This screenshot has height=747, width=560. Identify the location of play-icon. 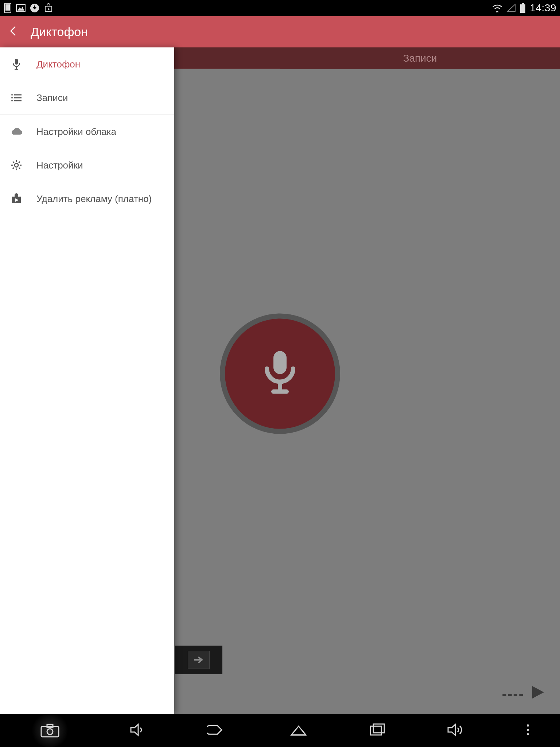
(538, 694).